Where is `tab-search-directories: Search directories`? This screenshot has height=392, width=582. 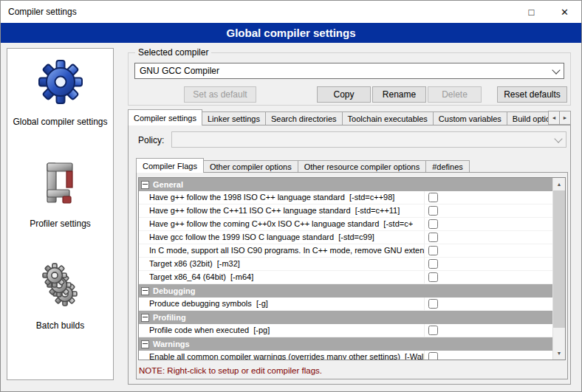 tab-search-directories: Search directories is located at coordinates (304, 118).